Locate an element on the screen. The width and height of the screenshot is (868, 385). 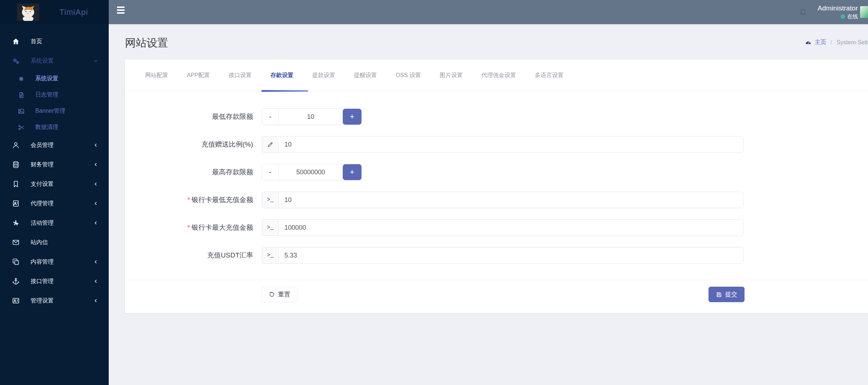
sidebar-item-admin-settings: 管理设置 is located at coordinates (54, 301).